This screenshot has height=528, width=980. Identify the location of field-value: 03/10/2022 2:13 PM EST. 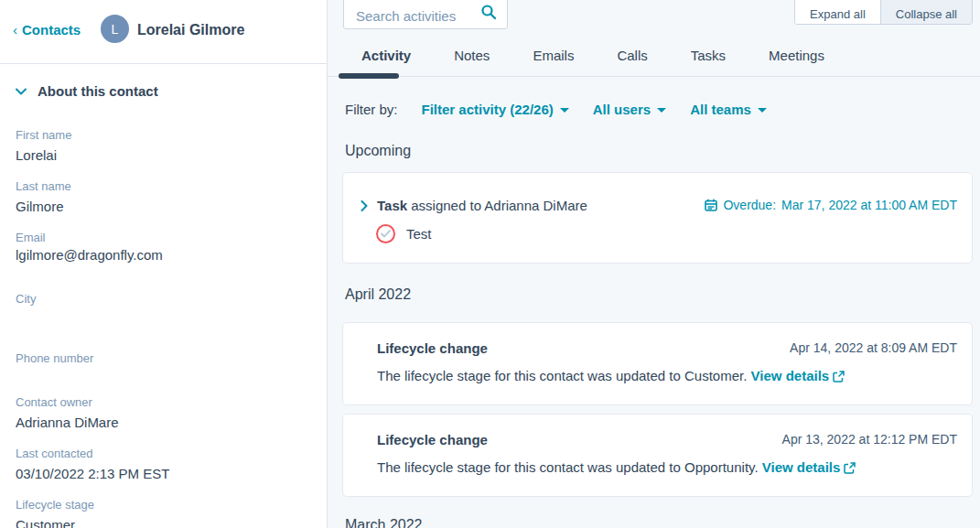
(163, 474).